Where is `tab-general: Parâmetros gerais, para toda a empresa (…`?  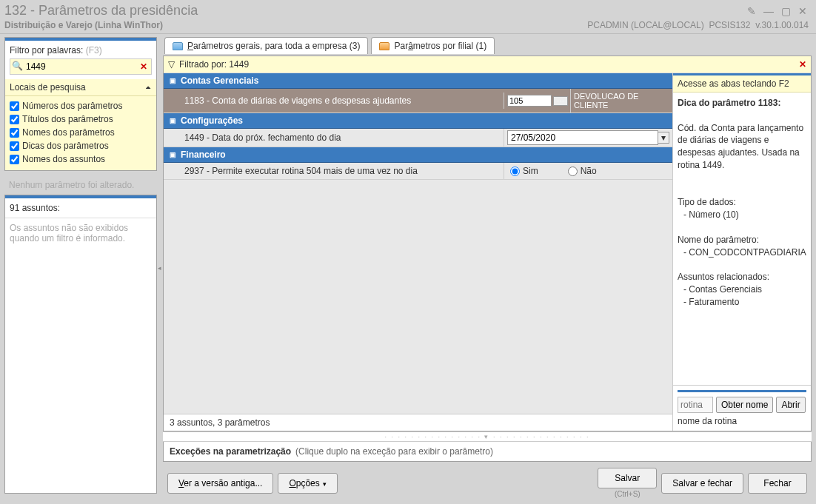 tab-general: Parâmetros gerais, para toda a empresa (… is located at coordinates (267, 46).